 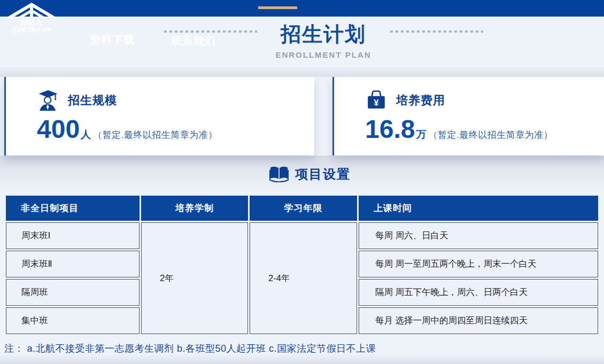 I want to click on enrollment-scale-card: 招生规模 400 人 （暂定.最终以招生简章为准）, so click(x=159, y=117).